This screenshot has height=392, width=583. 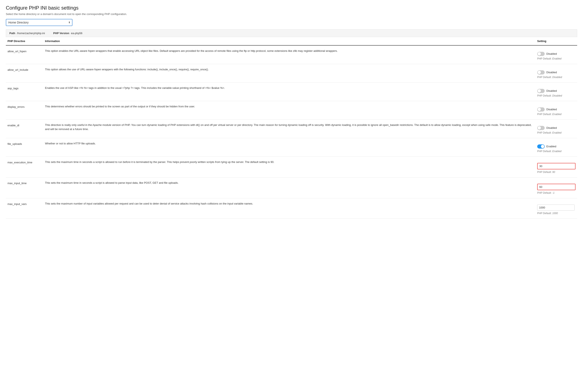 I want to click on php-version-value: ea-php56, so click(x=77, y=33).